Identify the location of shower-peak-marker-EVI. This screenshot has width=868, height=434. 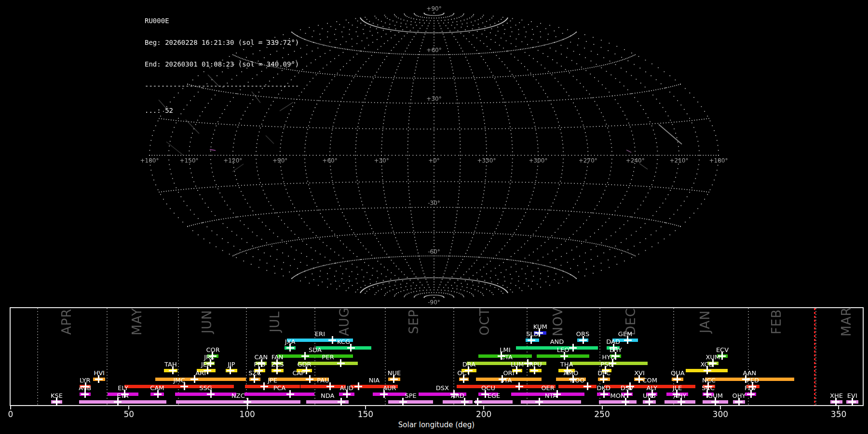
(852, 402).